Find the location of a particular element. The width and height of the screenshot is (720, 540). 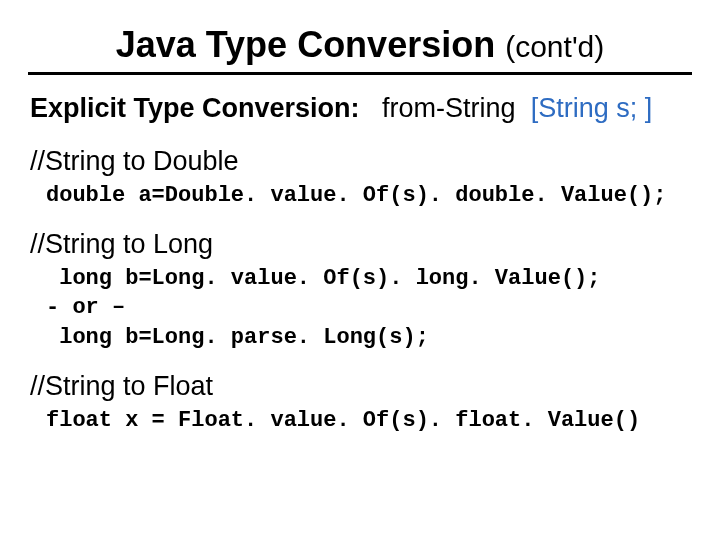

slide-title: Java Type Conversion (cont'd) is located at coordinates (360, 45).